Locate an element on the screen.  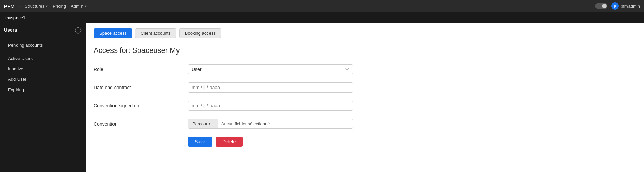
date-end-contract-label: Date end contract is located at coordinates (141, 88).